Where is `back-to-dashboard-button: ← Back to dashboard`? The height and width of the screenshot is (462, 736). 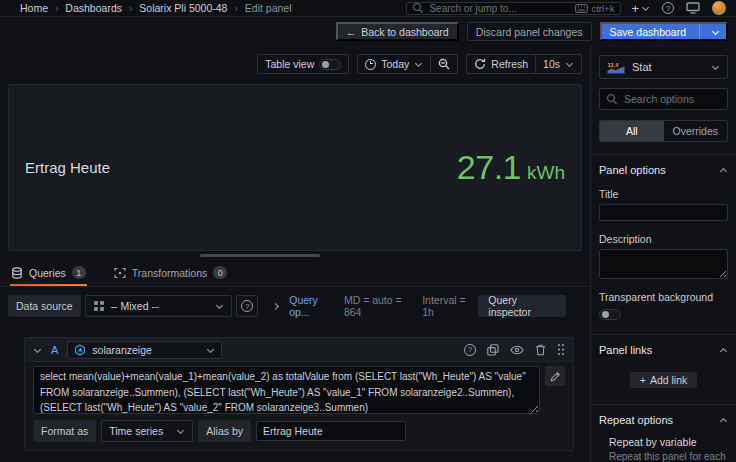
back-to-dashboard-button: ← Back to dashboard is located at coordinates (398, 32).